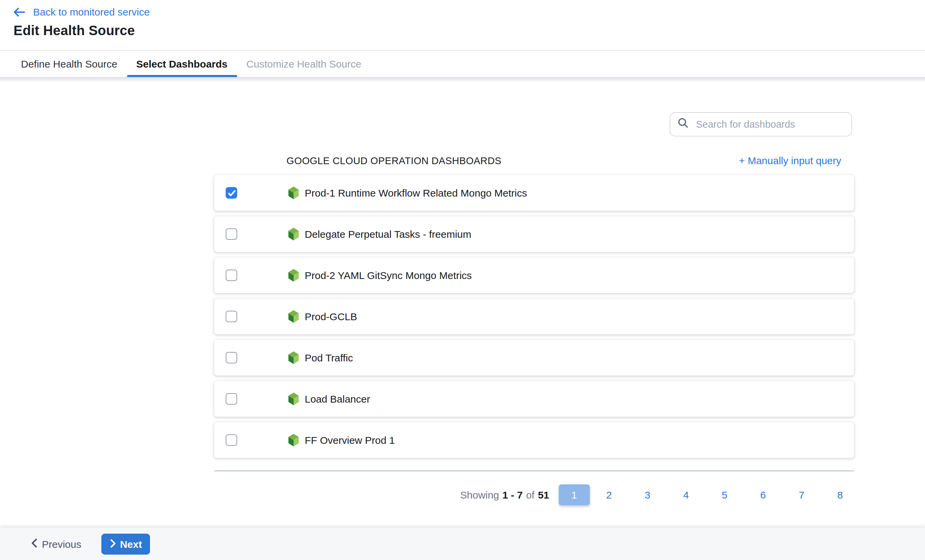 This screenshot has width=925, height=560. What do you see at coordinates (574, 495) in the screenshot?
I see `pagination-page-active: 1` at bounding box center [574, 495].